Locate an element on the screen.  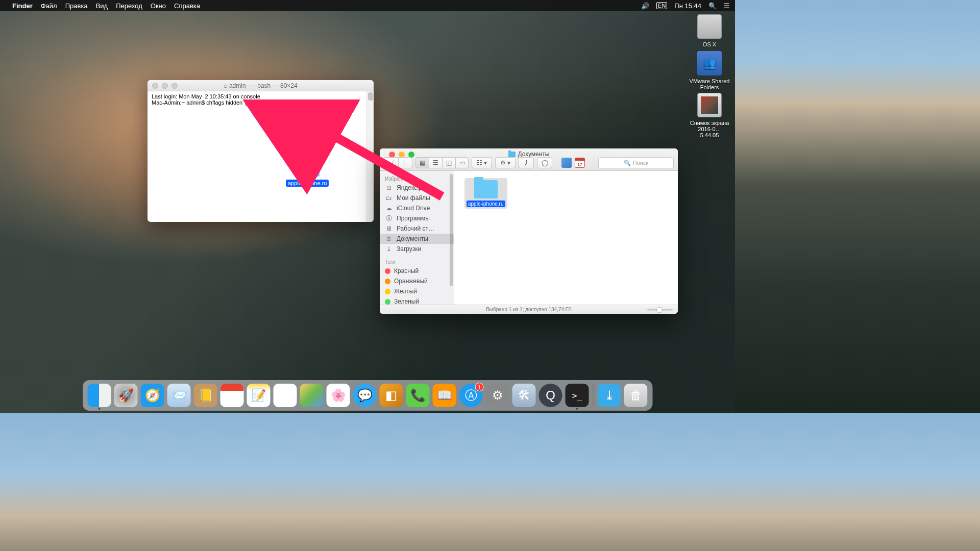
drag-folder-terminal: apple-iphone.ru is located at coordinates (307, 172).